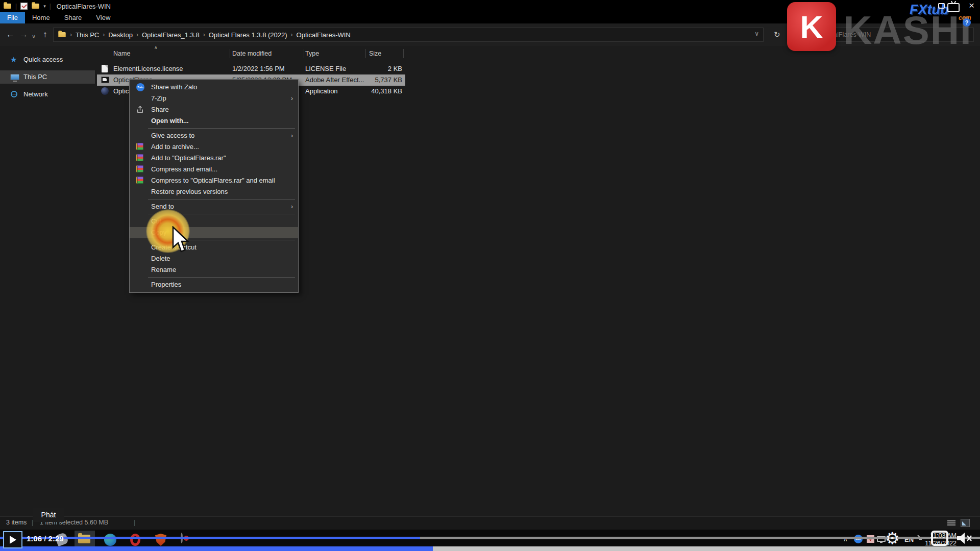 The height and width of the screenshot is (551, 980). I want to click on network-icon, so click(14, 94).